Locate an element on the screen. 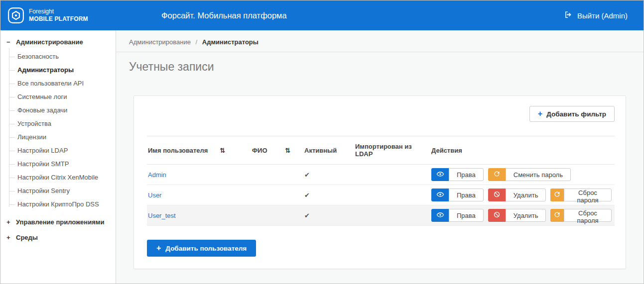  page-title: Учетные записи is located at coordinates (378, 67).